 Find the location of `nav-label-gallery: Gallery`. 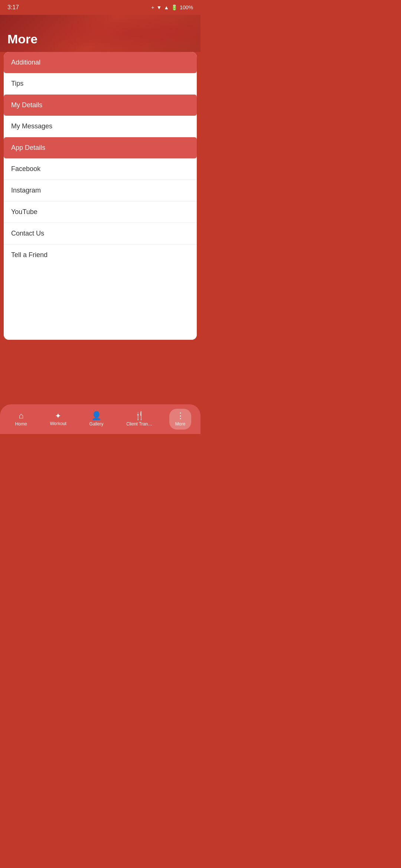

nav-label-gallery: Gallery is located at coordinates (97, 424).